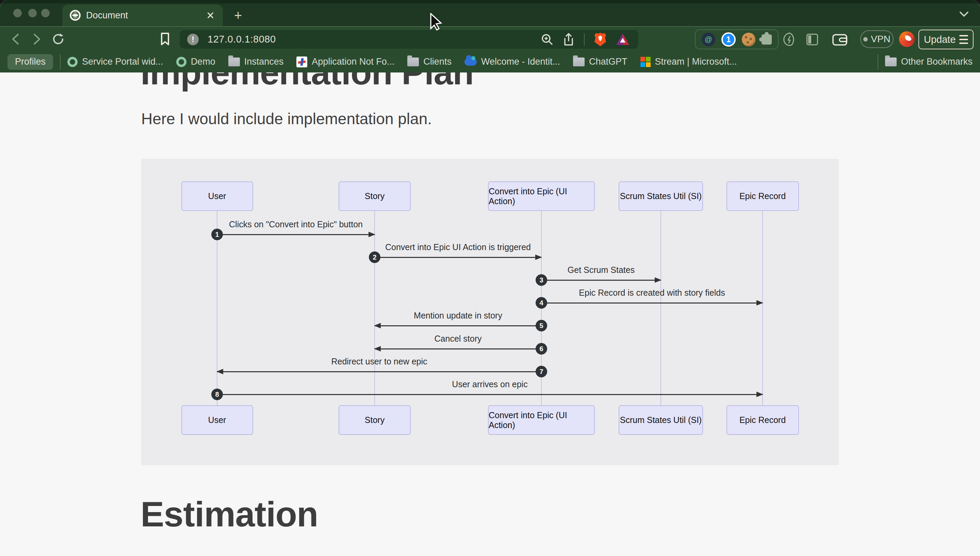 The image size is (980, 556). I want to click on brave-shields-icon, so click(600, 40).